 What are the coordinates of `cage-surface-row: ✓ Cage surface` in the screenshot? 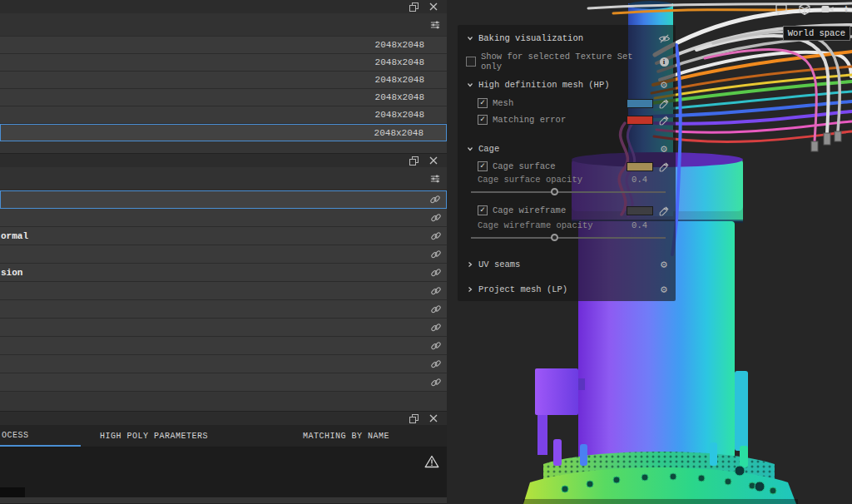 It's located at (568, 166).